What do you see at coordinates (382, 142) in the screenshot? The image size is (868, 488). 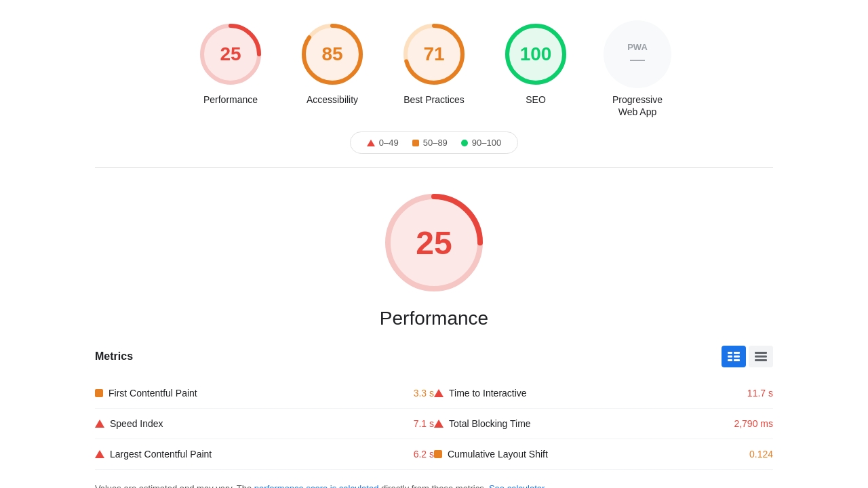 I see `legend-red: 0–49` at bounding box center [382, 142].